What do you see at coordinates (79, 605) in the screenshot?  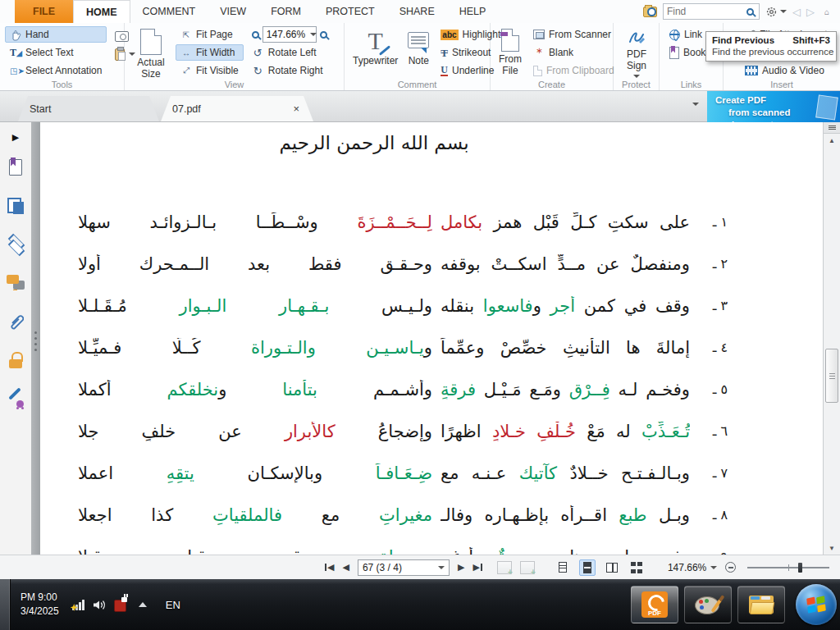 I see `network-icon` at bounding box center [79, 605].